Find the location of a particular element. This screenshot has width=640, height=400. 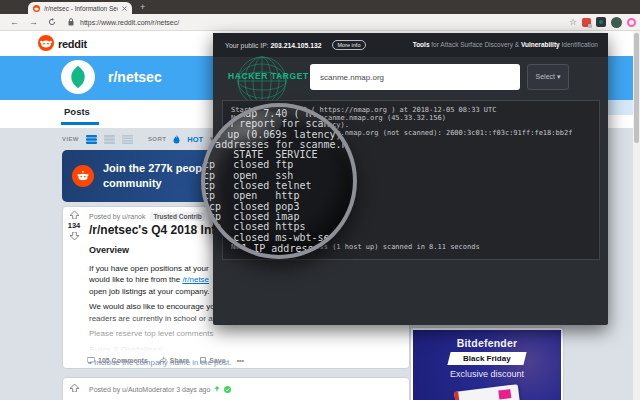

subreddit-title: r/netsec is located at coordinates (135, 77).